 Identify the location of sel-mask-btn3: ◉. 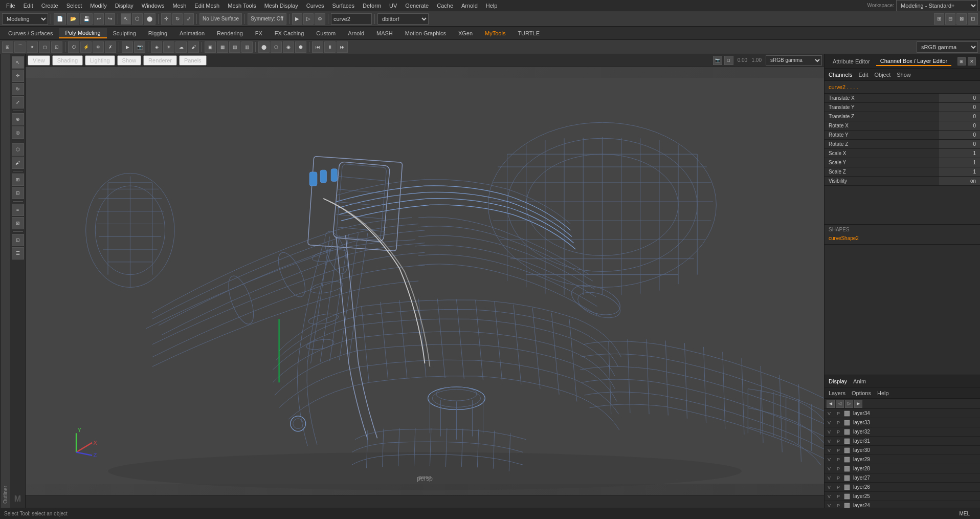
(288, 47).